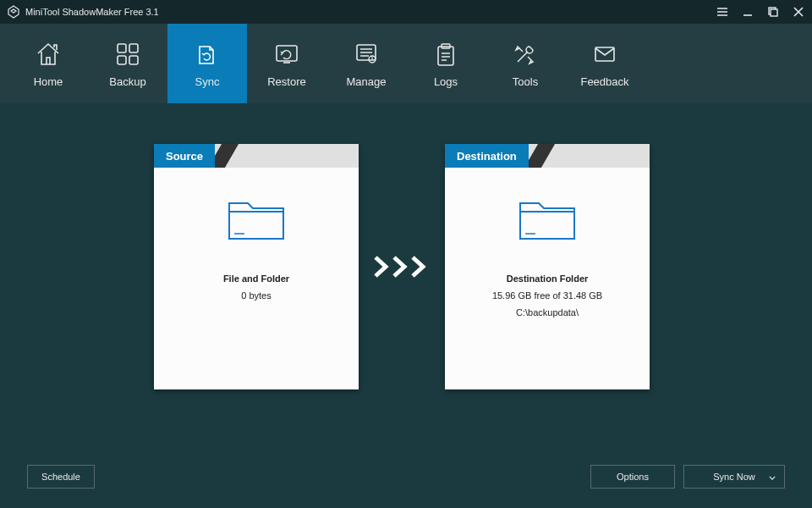 The height and width of the screenshot is (508, 812). What do you see at coordinates (605, 64) in the screenshot?
I see `nav-feedback: Feedback` at bounding box center [605, 64].